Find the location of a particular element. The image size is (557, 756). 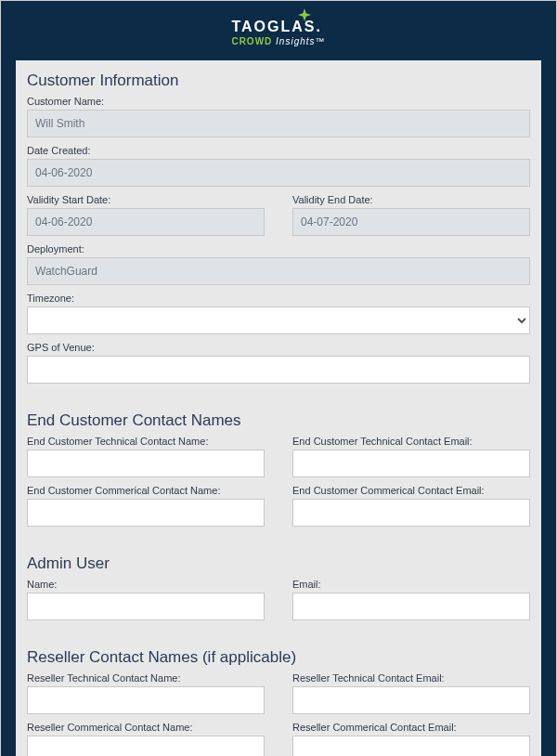

label-date-created: Date Created: is located at coordinates (278, 150).